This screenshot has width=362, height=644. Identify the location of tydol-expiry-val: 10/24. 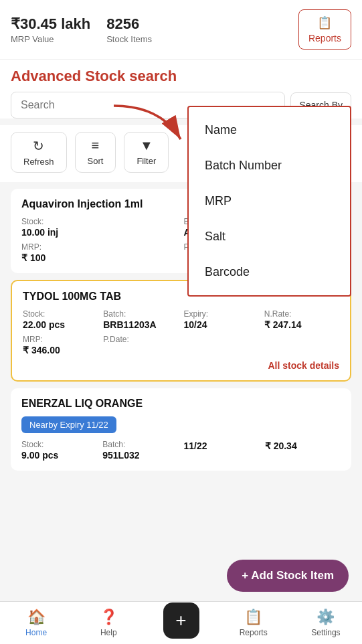
(195, 325).